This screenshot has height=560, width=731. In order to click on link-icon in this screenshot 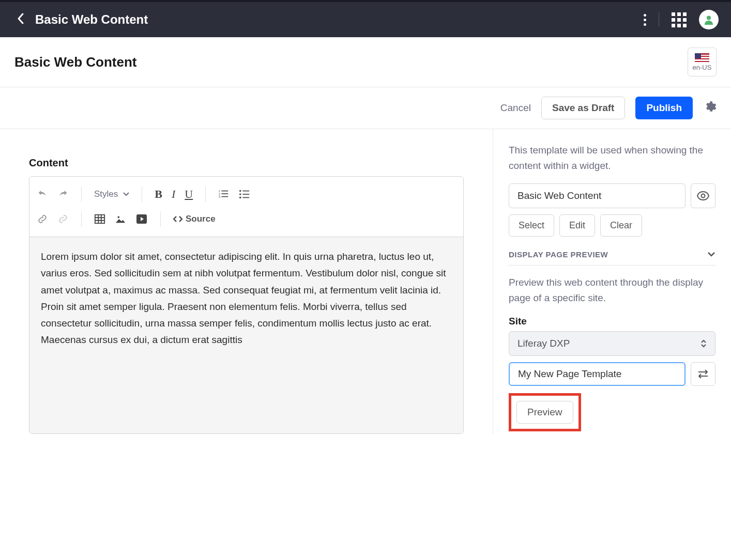, I will do `click(42, 219)`.